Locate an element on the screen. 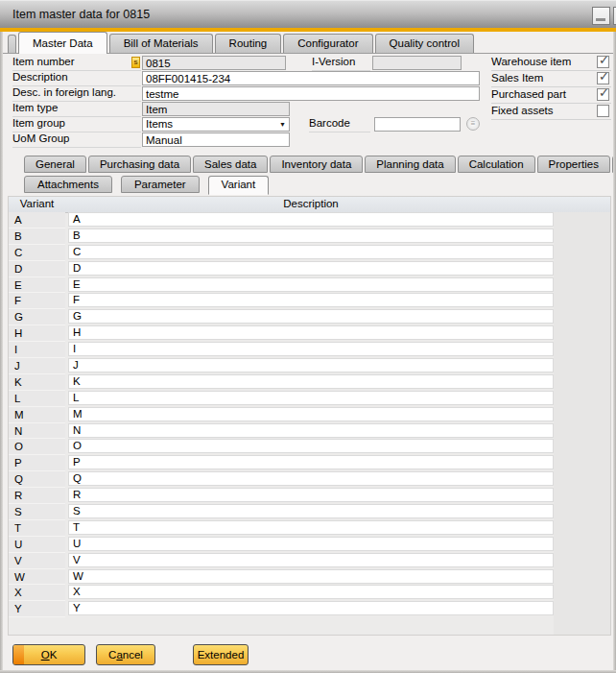 This screenshot has width=616, height=673. tab-quality-control: Quality control is located at coordinates (425, 43).